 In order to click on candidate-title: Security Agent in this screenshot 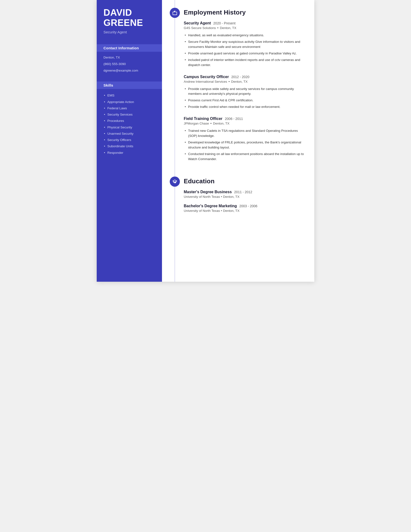, I will do `click(129, 32)`.